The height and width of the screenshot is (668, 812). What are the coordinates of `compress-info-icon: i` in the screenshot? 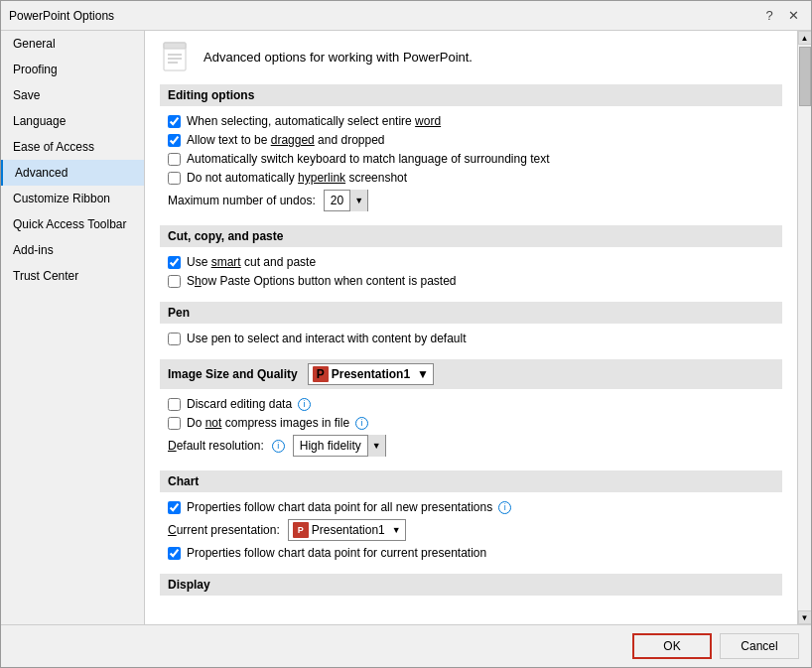 It's located at (361, 423).